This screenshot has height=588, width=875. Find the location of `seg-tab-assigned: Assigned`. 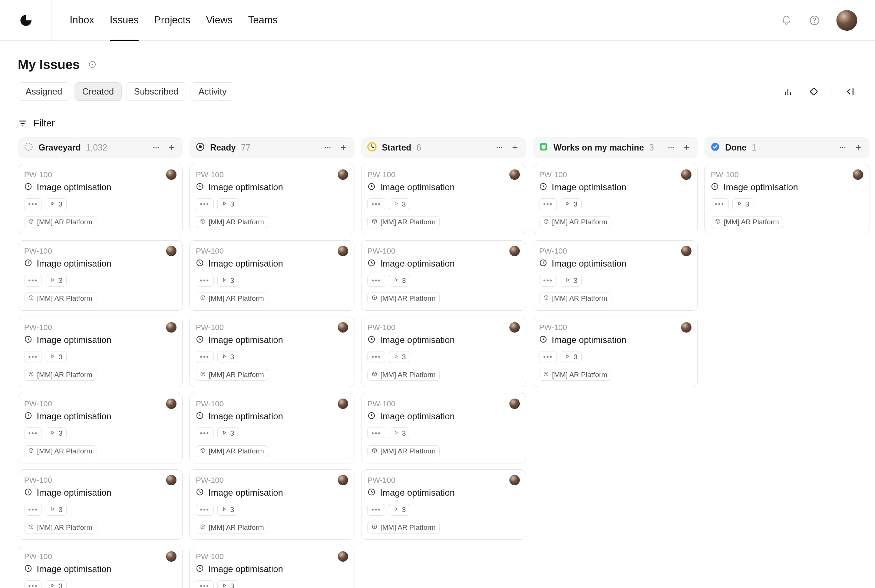

seg-tab-assigned: Assigned is located at coordinates (44, 92).